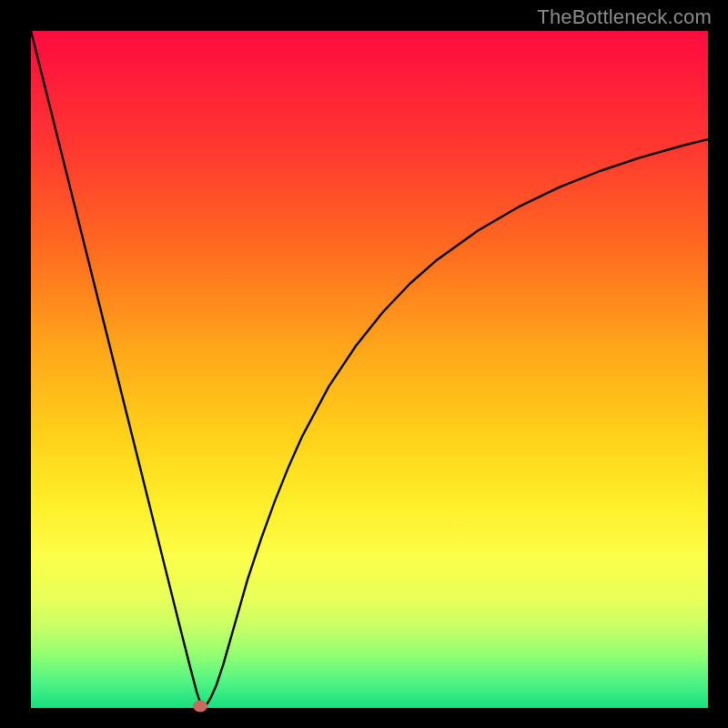  What do you see at coordinates (200, 706) in the screenshot?
I see `optimum-marker` at bounding box center [200, 706].